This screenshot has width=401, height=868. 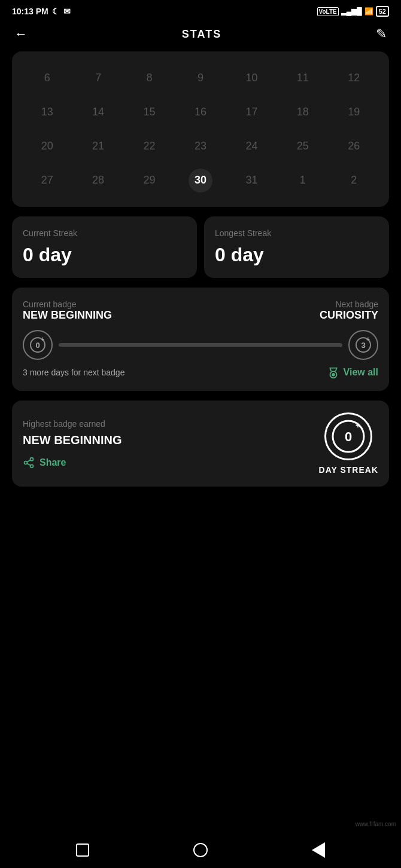 What do you see at coordinates (349, 304) in the screenshot?
I see `next-badge-label: Next badge` at bounding box center [349, 304].